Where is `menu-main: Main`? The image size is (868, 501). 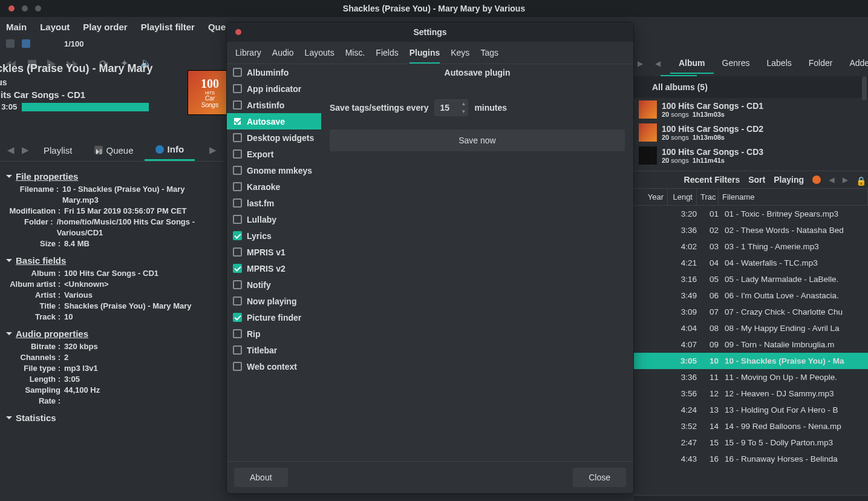 menu-main: Main is located at coordinates (16, 27).